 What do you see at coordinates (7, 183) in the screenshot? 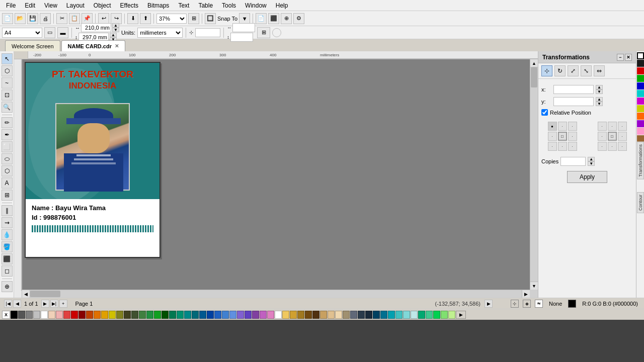
I see `text-tool: A` at bounding box center [7, 183].